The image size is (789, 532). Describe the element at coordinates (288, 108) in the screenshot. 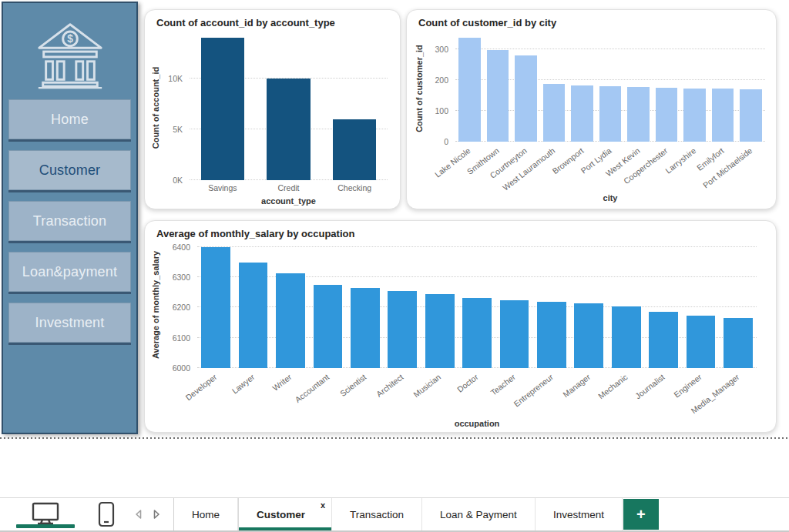

I see `plot-area: 0K5K10K` at that location.